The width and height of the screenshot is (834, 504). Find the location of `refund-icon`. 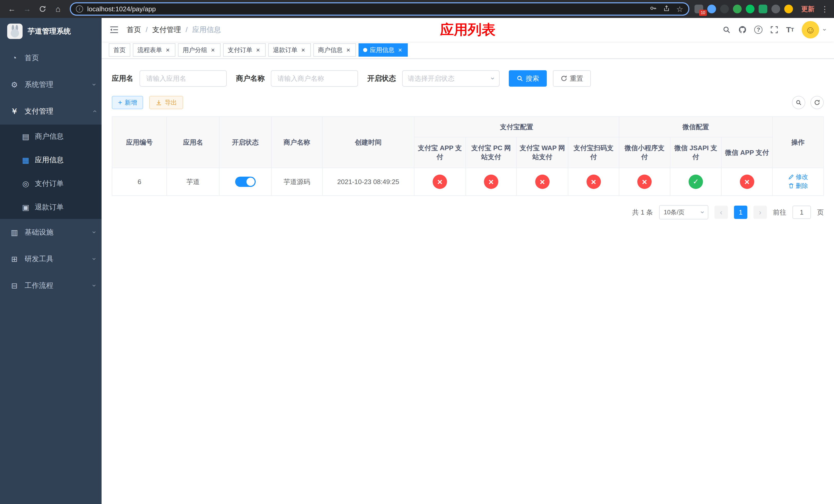

refund-icon is located at coordinates (26, 207).